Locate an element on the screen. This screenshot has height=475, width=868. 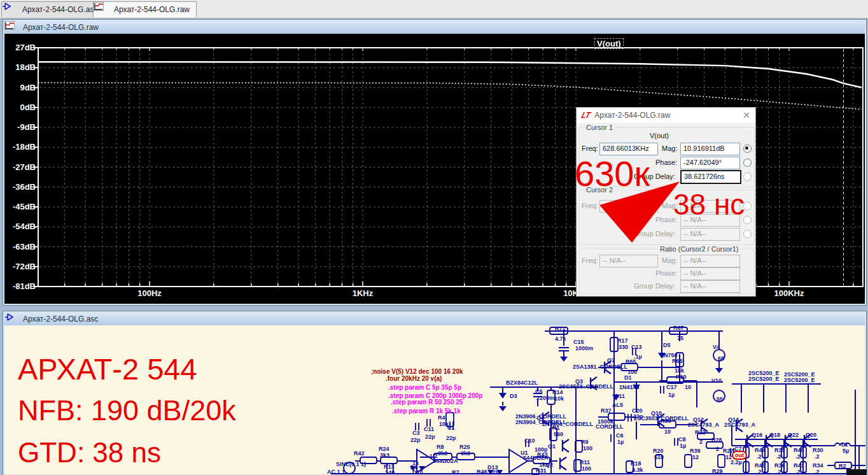
component-label: AC 1 1 is located at coordinates (336, 472).